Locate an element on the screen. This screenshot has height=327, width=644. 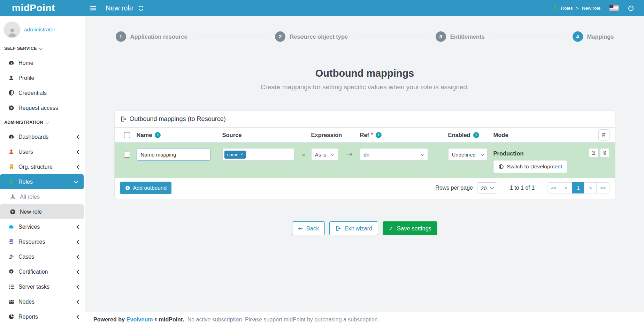
server-icon is located at coordinates (11, 302).